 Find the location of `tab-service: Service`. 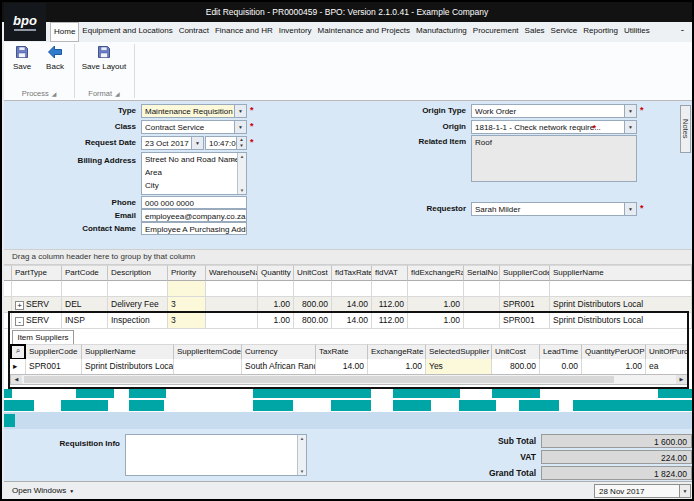

tab-service: Service is located at coordinates (564, 32).